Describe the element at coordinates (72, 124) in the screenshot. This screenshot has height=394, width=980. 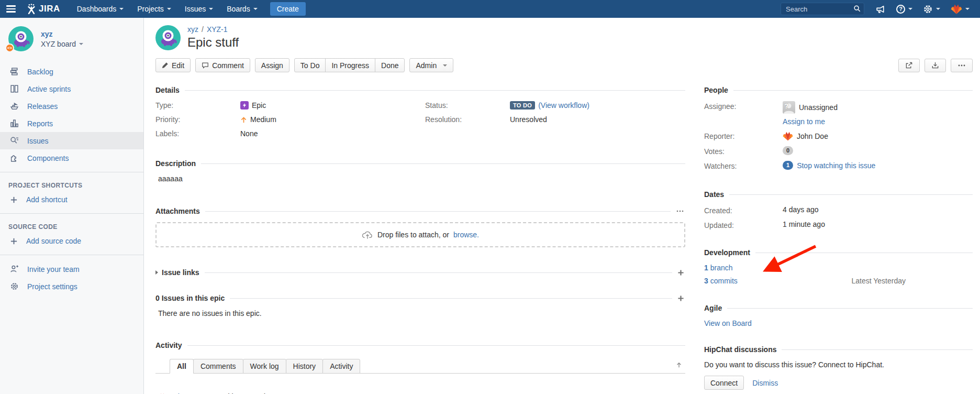
I see `sidebar-item-reports: Reports` at that location.